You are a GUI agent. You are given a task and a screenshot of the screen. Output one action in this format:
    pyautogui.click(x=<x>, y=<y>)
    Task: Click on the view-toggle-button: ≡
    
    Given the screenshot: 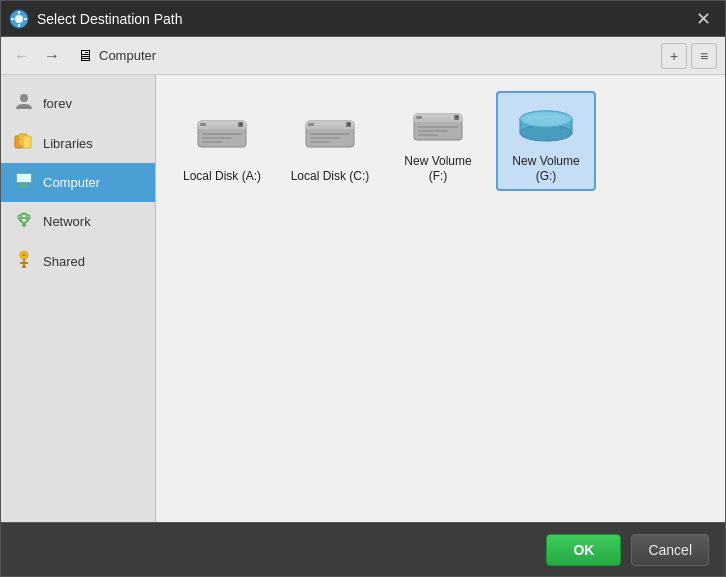 What is the action you would take?
    pyautogui.click(x=704, y=56)
    